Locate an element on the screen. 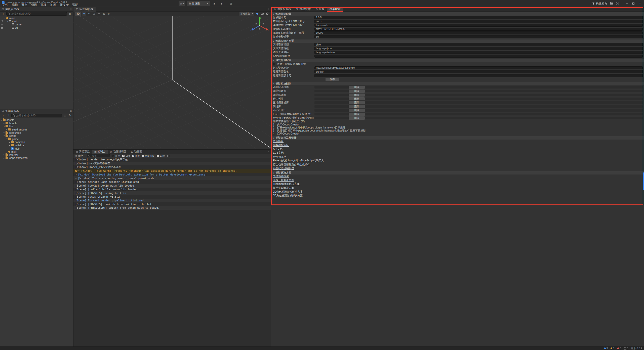  clear-console-button: ⊘ 清空 is located at coordinates (79, 156).